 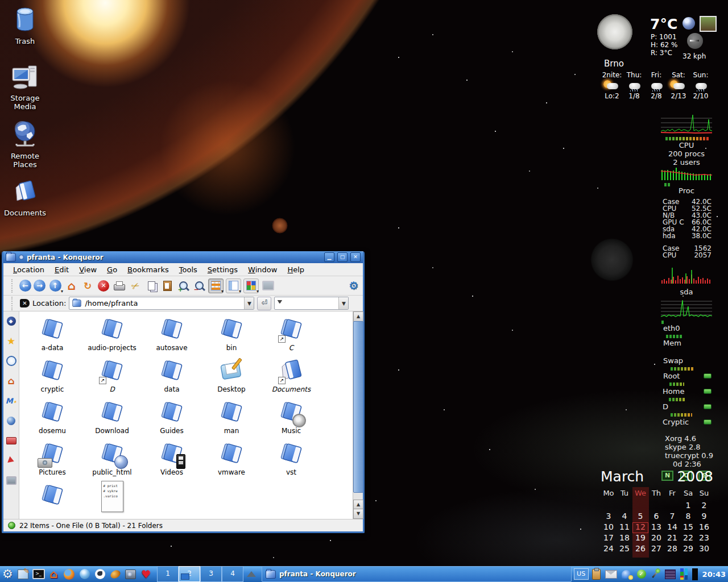 What do you see at coordinates (344, 304) in the screenshot?
I see `filter-dropdown-arrow: ▼` at bounding box center [344, 304].